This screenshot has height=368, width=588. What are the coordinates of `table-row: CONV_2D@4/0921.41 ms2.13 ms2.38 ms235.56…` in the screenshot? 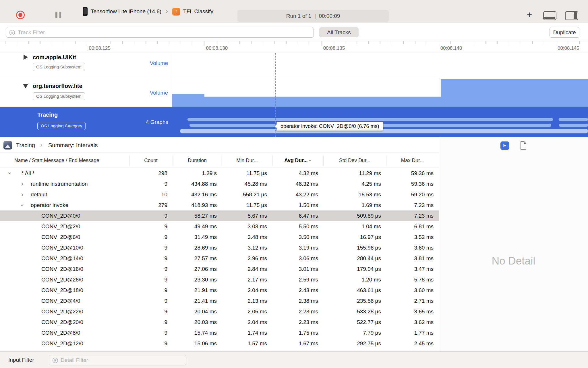 It's located at (219, 301).